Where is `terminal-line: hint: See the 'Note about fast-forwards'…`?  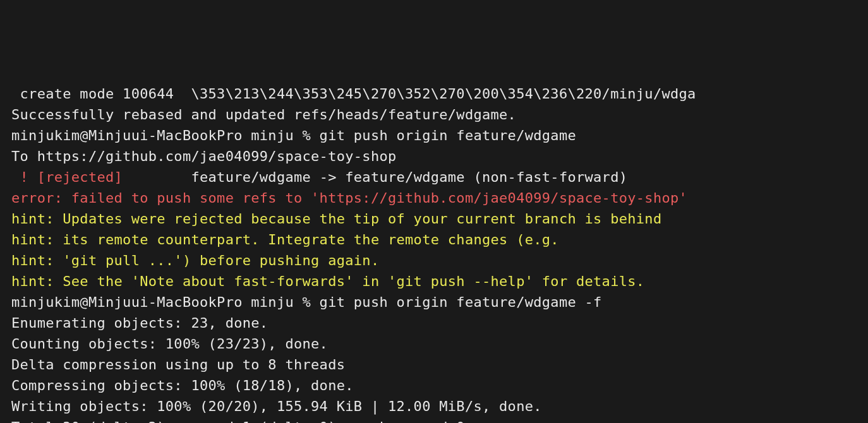 terminal-line: hint: See the 'Note about fast-forwards'… is located at coordinates (434, 282).